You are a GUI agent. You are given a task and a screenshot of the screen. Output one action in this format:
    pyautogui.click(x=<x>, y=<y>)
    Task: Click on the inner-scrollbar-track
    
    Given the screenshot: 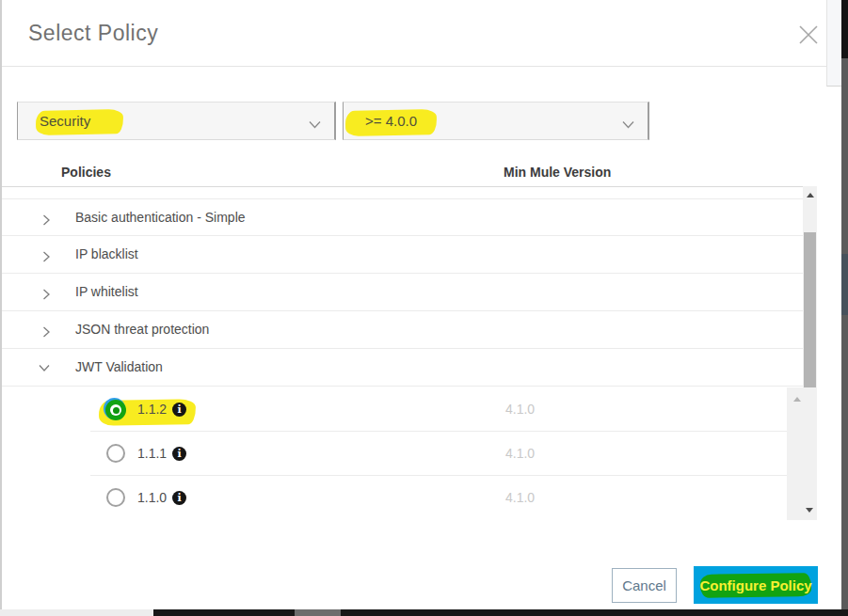 What is the action you would take?
    pyautogui.click(x=802, y=453)
    